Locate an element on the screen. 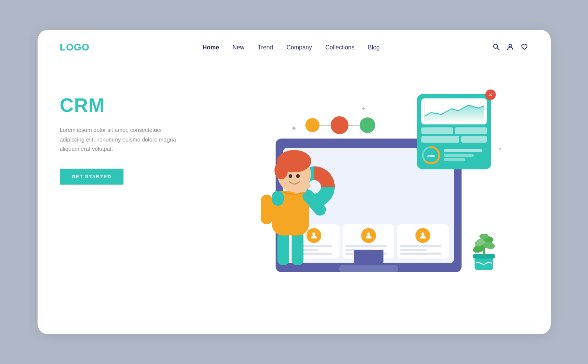 The height and width of the screenshot is (364, 588). nav-home: Home is located at coordinates (211, 48).